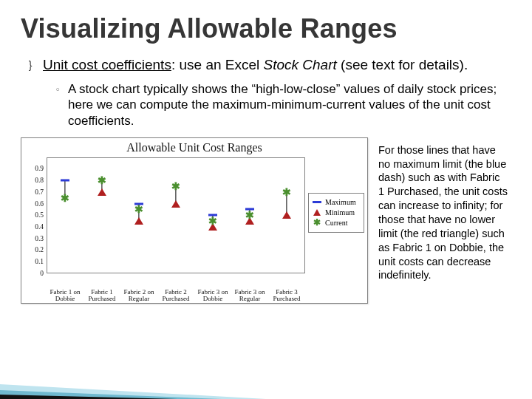  What do you see at coordinates (107, 65) in the screenshot?
I see `bullet-underlined: Unit cost coefficients` at bounding box center [107, 65].